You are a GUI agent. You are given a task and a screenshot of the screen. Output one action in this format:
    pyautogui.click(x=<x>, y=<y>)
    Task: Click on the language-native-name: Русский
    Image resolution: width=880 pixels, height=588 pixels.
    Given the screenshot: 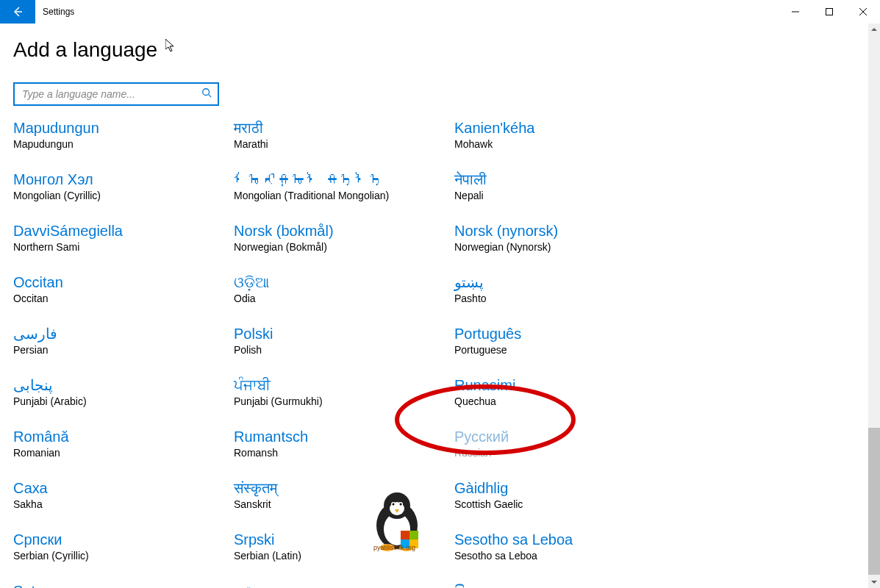 What is the action you would take?
    pyautogui.click(x=565, y=437)
    